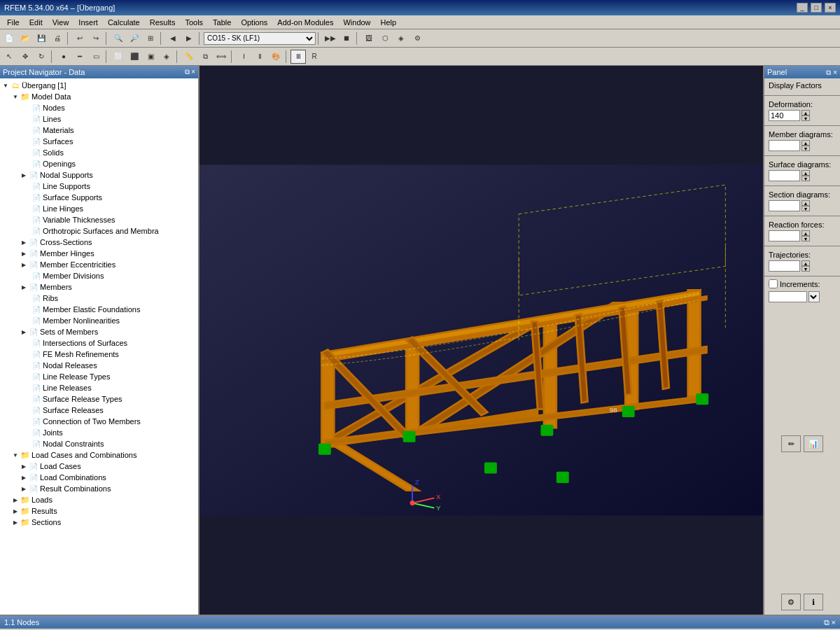 This screenshot has height=630, width=840. Describe the element at coordinates (830, 8) in the screenshot. I see `close-btn: ×` at that location.